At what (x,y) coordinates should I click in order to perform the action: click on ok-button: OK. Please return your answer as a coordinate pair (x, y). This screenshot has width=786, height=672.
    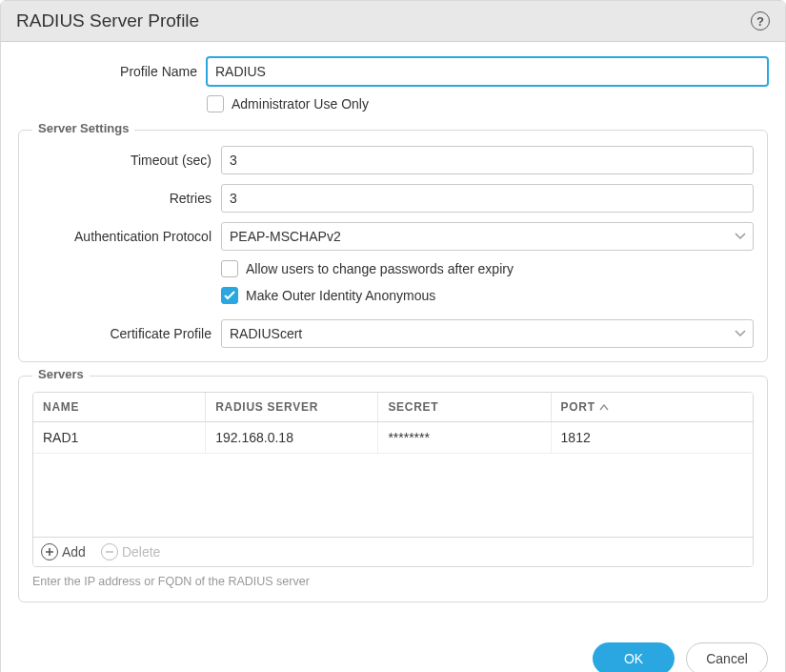
    Looking at the image, I should click on (634, 658).